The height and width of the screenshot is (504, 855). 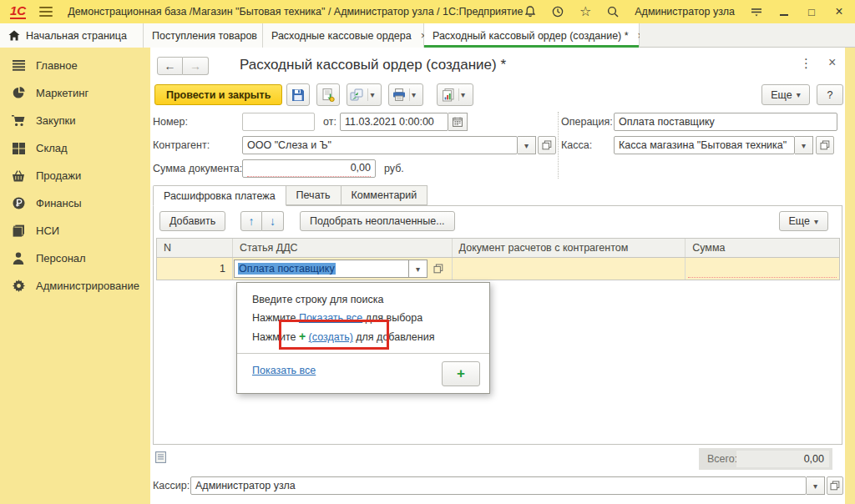 I want to click on tab-print: Печать, so click(x=314, y=195).